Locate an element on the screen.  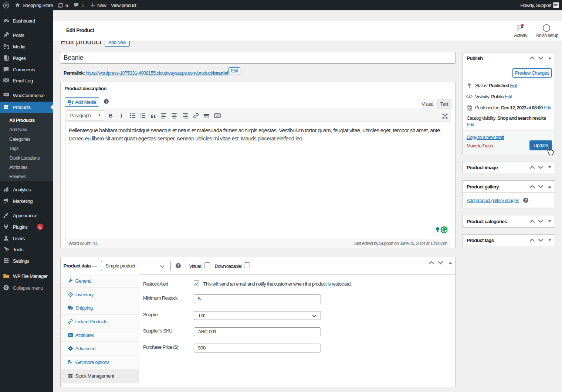
svg-text: I is located at coordinates (121, 116).